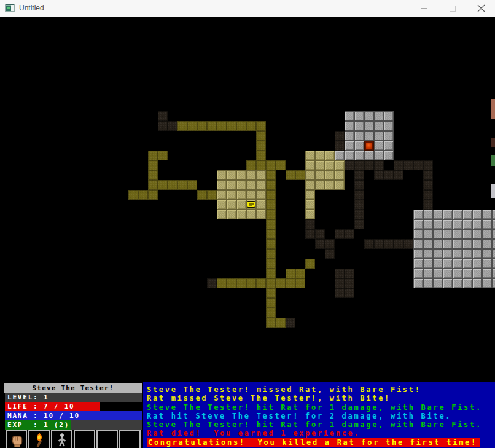  I want to click on maximize-button, so click(453, 9).